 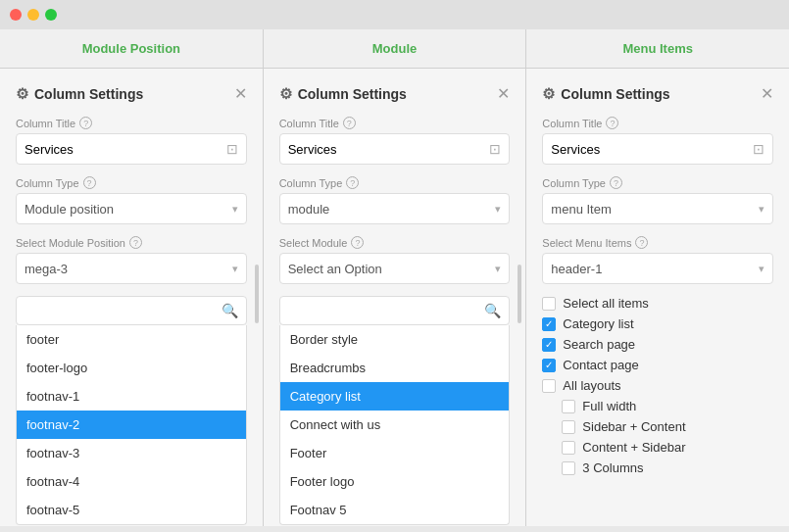 What do you see at coordinates (658, 386) in the screenshot?
I see `checkbox-list: Select all itemsCategory listSearch page…` at bounding box center [658, 386].